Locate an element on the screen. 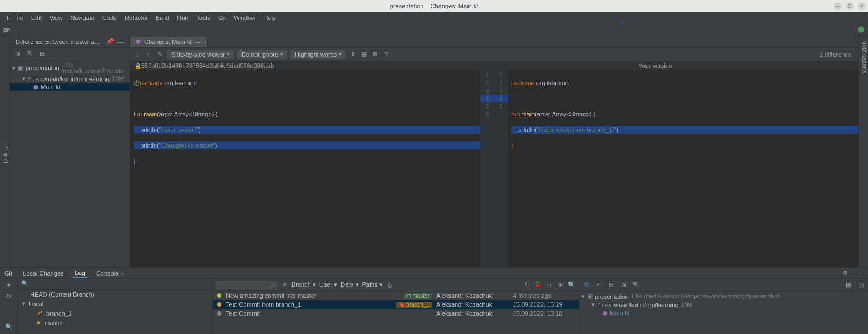 The image size is (868, 334). menu-window: Window is located at coordinates (245, 18).